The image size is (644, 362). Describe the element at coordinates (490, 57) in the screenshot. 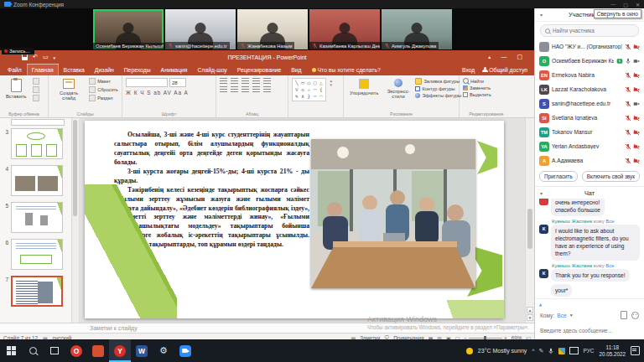

I see `ribbon-options-button` at that location.